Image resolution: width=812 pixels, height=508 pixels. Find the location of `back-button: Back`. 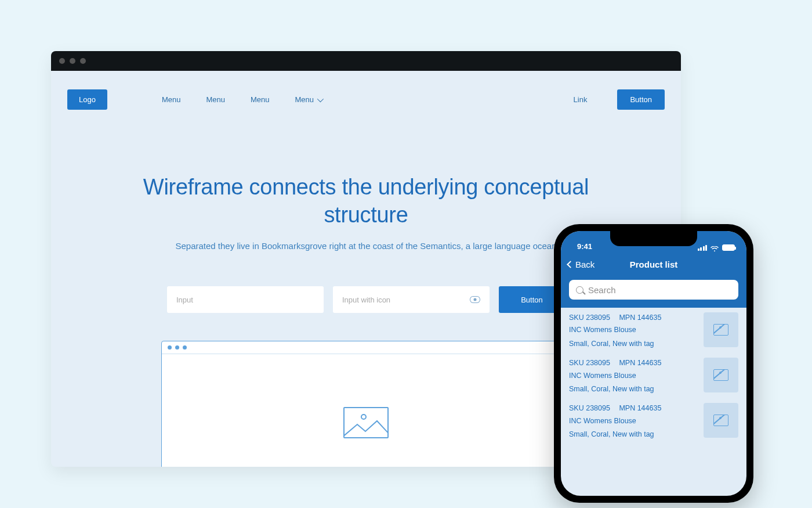

back-button: Back is located at coordinates (581, 265).